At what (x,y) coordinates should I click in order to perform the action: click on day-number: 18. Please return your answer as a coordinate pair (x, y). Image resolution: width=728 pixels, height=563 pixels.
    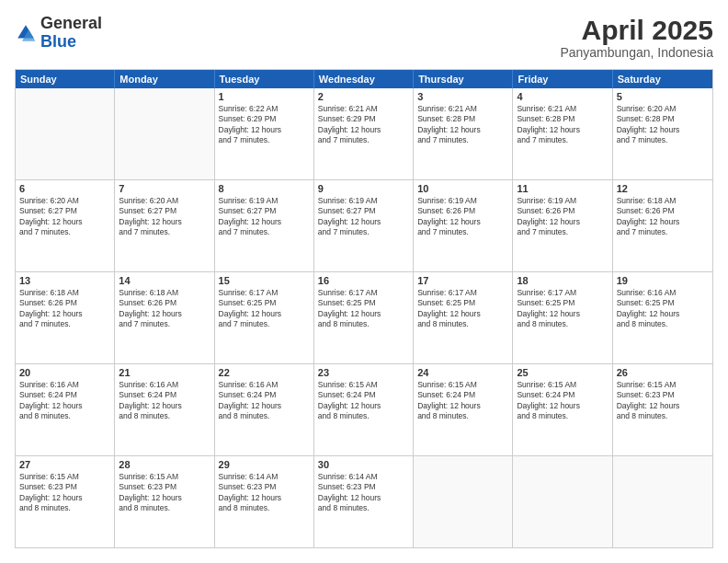
    Looking at the image, I should click on (563, 281).